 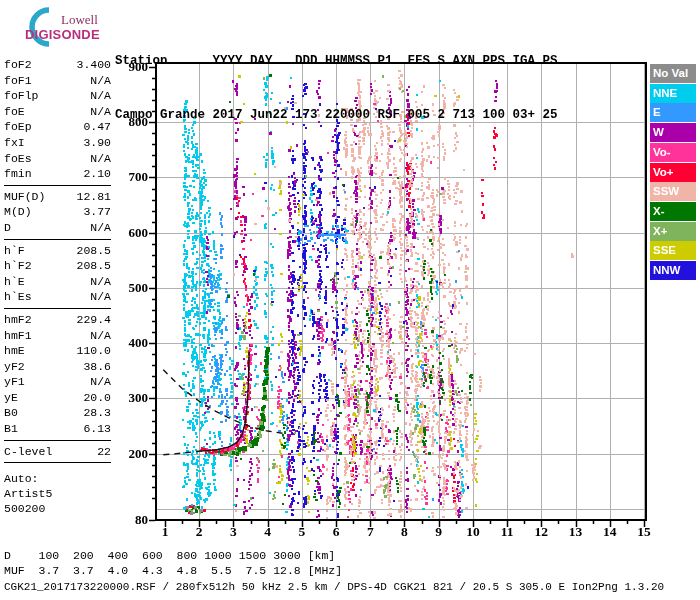 What do you see at coordinates (673, 270) in the screenshot?
I see `legend-item-nnw: NNW` at bounding box center [673, 270].